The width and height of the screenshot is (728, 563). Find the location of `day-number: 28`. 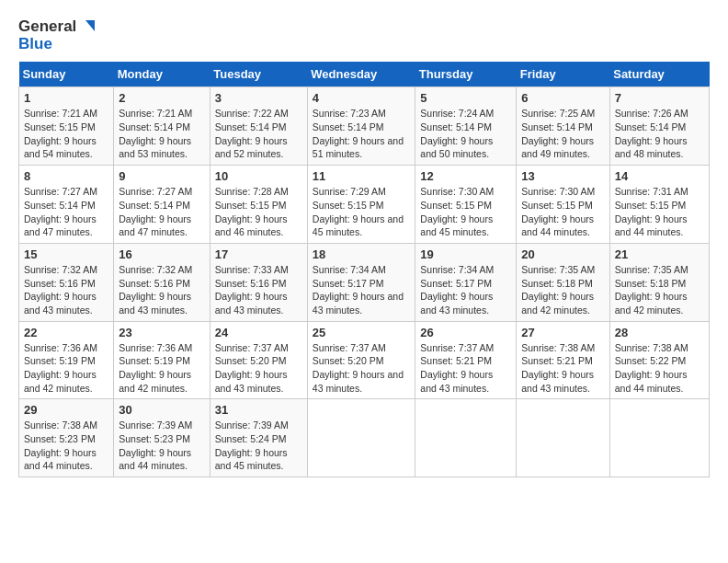

day-number: 28 is located at coordinates (660, 333).